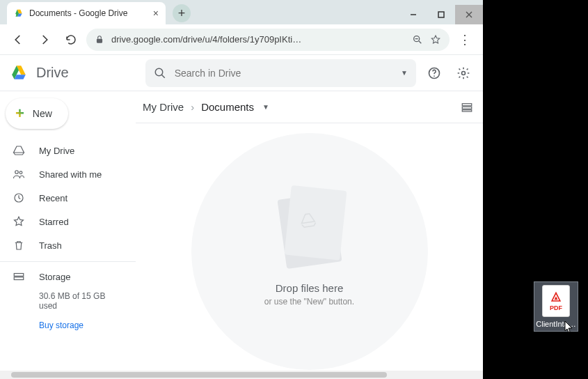 This screenshot has height=379, width=588. I want to click on breadcrumb-root: My Drive, so click(163, 107).